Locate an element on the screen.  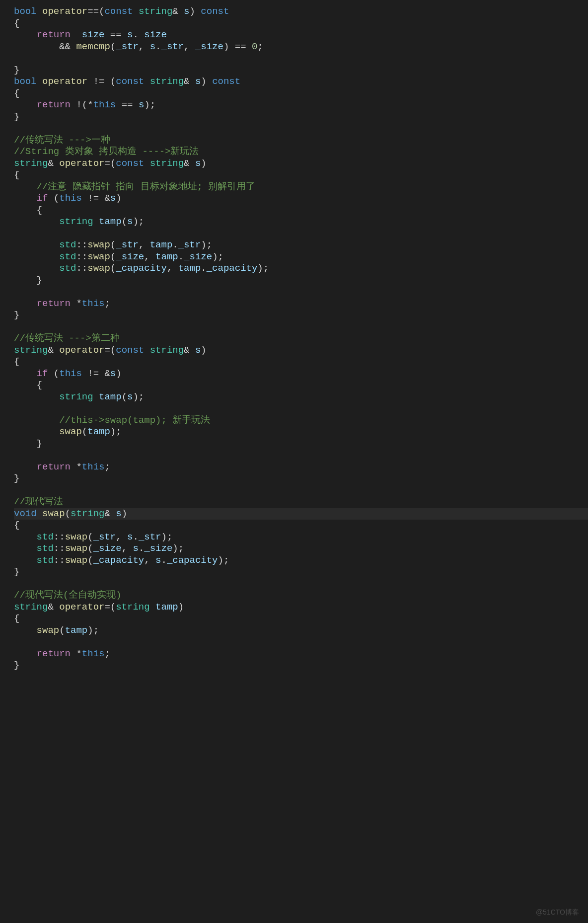
code-line: //this->swap(tamp); 新手玩法 is located at coordinates (301, 421).